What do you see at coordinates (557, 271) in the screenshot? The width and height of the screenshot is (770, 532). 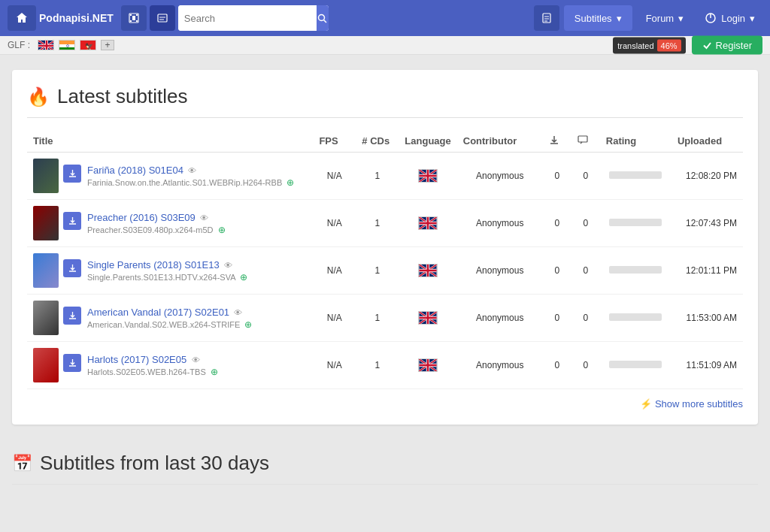 I see `dl-count-cell-2: 0` at bounding box center [557, 271].